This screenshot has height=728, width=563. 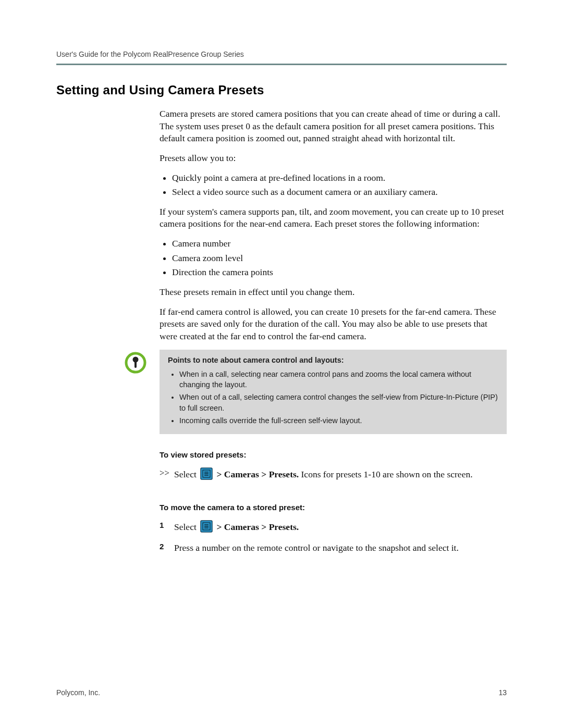 What do you see at coordinates (282, 392) in the screenshot?
I see `note-callout: Points to note about camera control and …` at bounding box center [282, 392].